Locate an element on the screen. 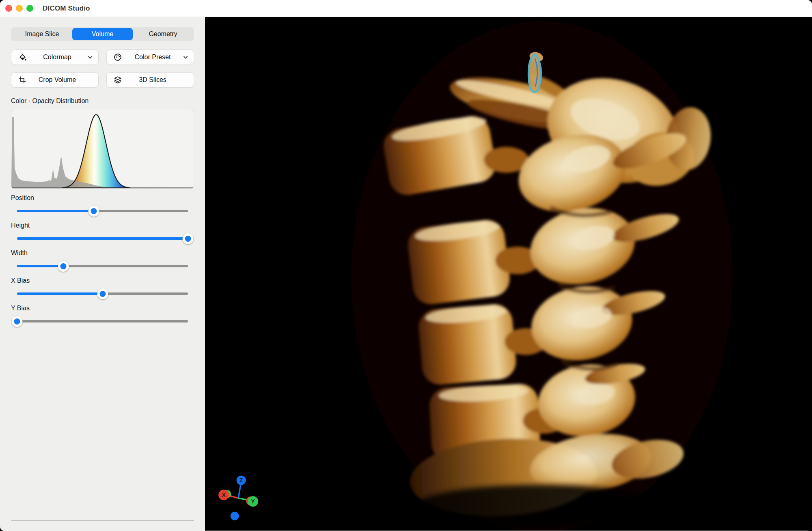 The image size is (812, 531). minimize-button is located at coordinates (19, 8).